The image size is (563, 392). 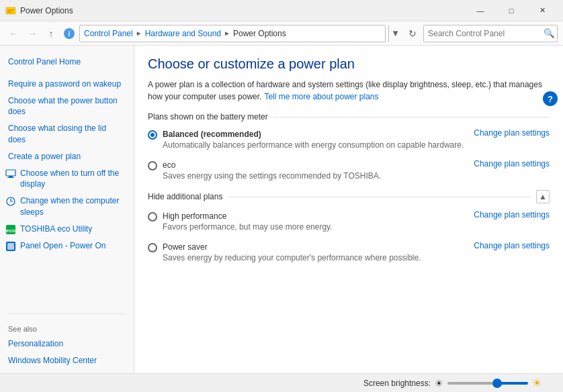 What do you see at coordinates (349, 252) in the screenshot?
I see `plan-power-saver: Power saver Saves energy by reducing you…` at bounding box center [349, 252].